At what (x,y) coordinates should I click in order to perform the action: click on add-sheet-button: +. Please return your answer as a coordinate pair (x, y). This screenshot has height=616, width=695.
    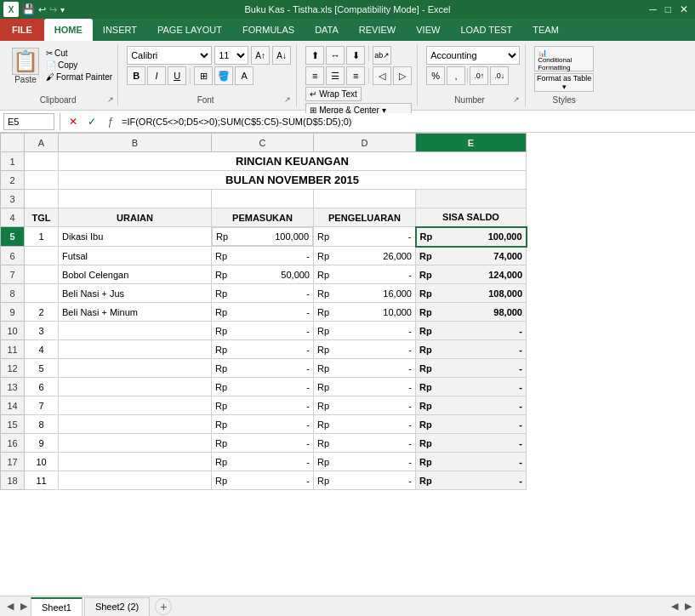
    Looking at the image, I should click on (163, 607).